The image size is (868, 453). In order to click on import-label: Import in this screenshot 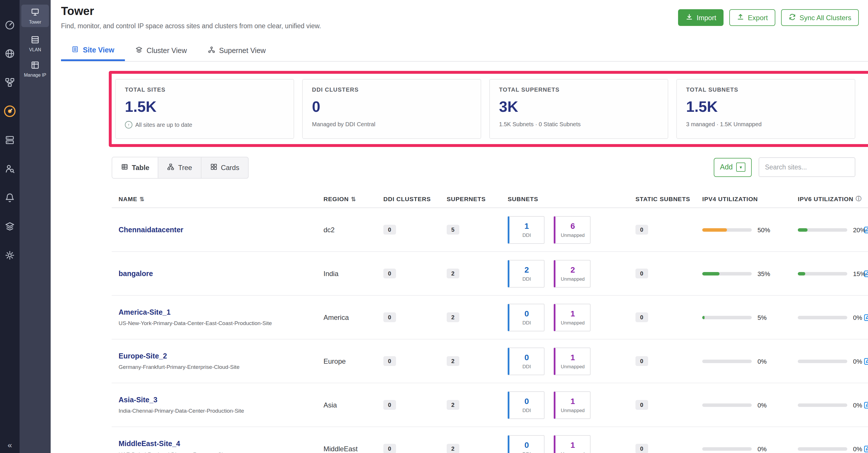, I will do `click(707, 18)`.